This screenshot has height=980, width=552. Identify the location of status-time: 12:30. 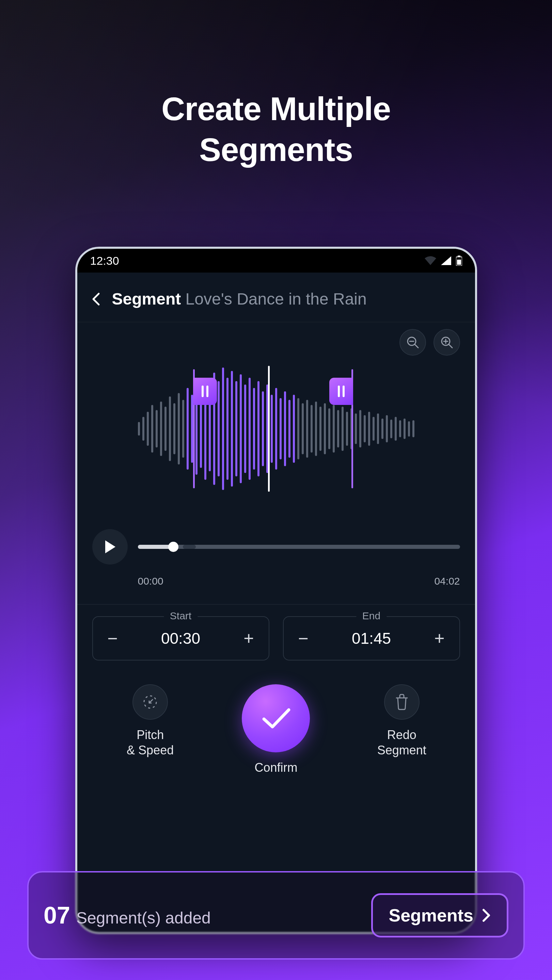
(105, 261).